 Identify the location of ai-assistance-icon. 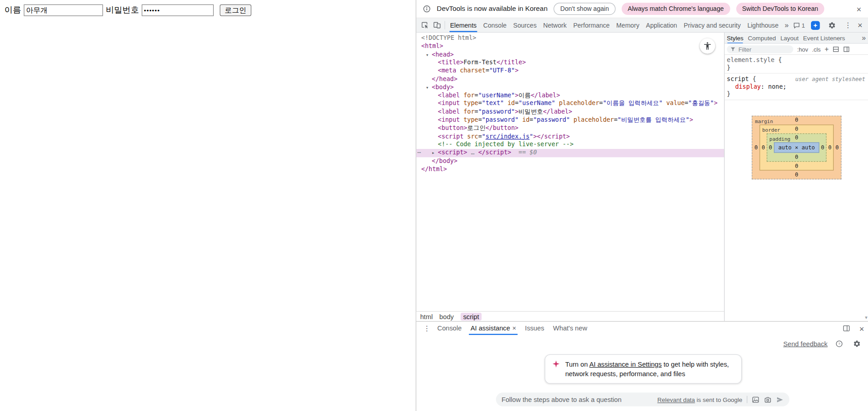
(816, 25).